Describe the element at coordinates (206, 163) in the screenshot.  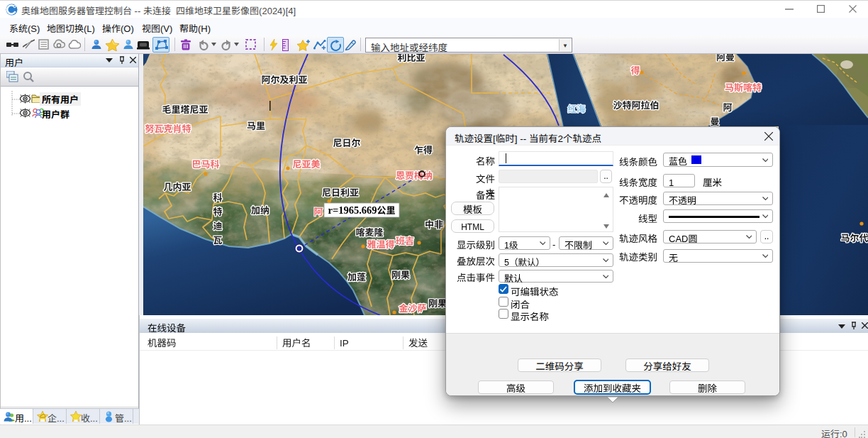
I see `svg-text: 巴马科` at that location.